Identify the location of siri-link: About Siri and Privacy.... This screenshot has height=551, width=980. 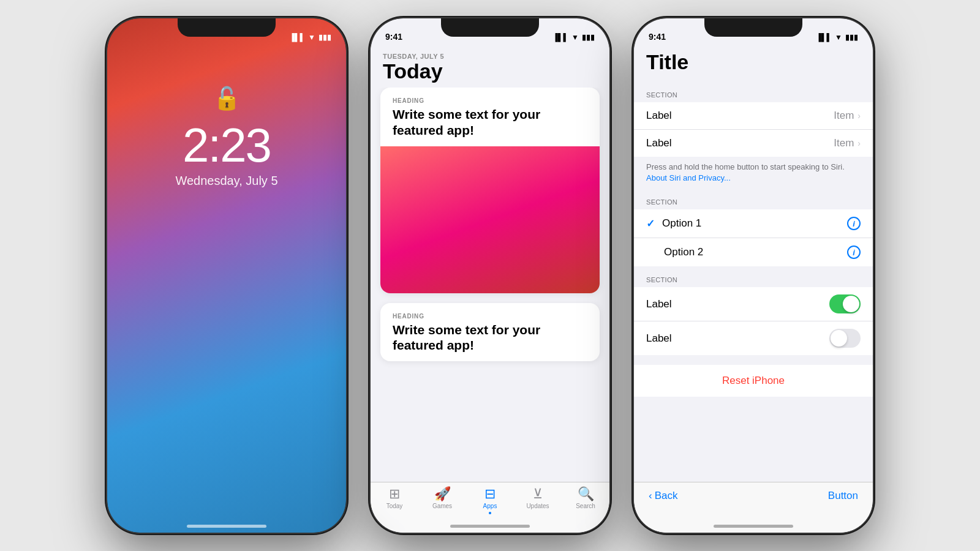
(688, 178).